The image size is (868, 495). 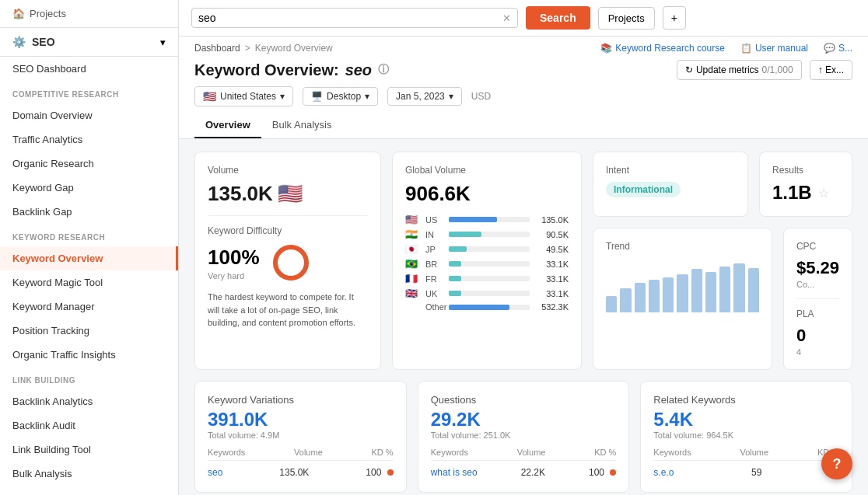 What do you see at coordinates (481, 96) in the screenshot?
I see `currency-label: USD` at bounding box center [481, 96].